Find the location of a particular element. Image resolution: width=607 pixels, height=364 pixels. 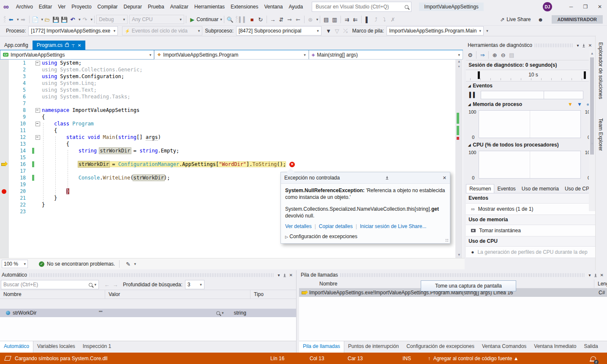

type-dropdown: ❖ ImportValueAppSettings.Program▾ is located at coordinates (231, 55).